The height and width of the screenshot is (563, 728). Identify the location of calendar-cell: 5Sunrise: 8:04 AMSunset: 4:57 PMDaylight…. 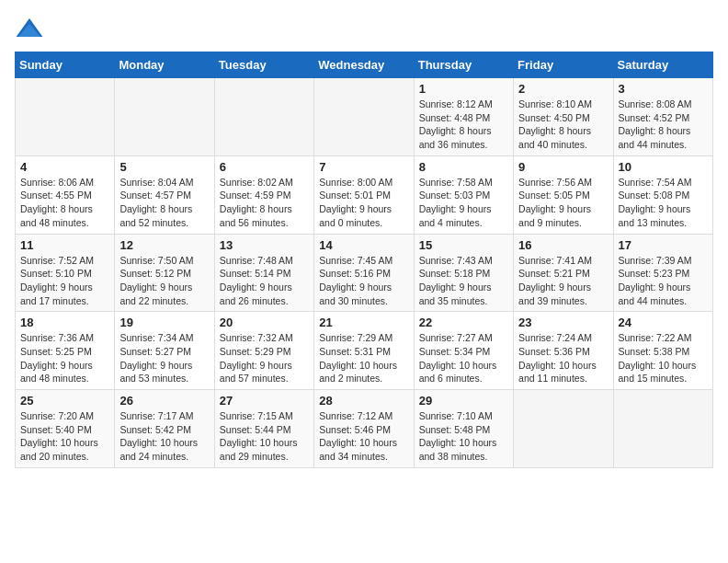
(165, 195).